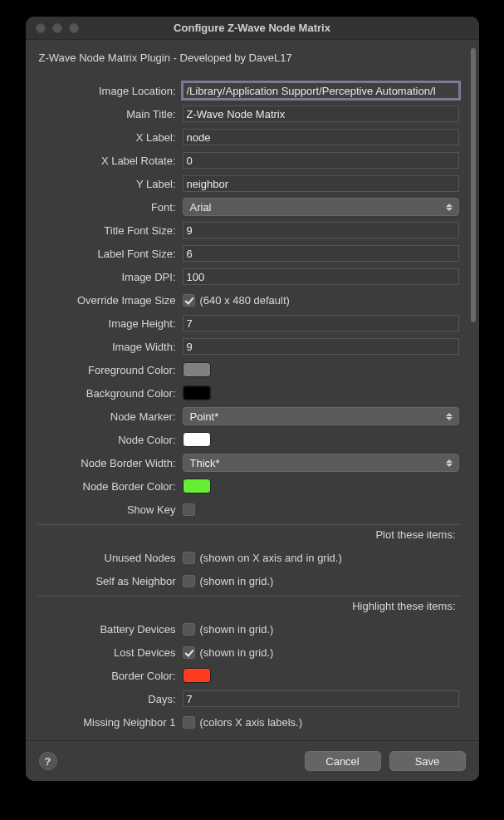 Image resolution: width=504 pixels, height=820 pixels. What do you see at coordinates (189, 510) in the screenshot?
I see `show-key-checkbox` at bounding box center [189, 510].